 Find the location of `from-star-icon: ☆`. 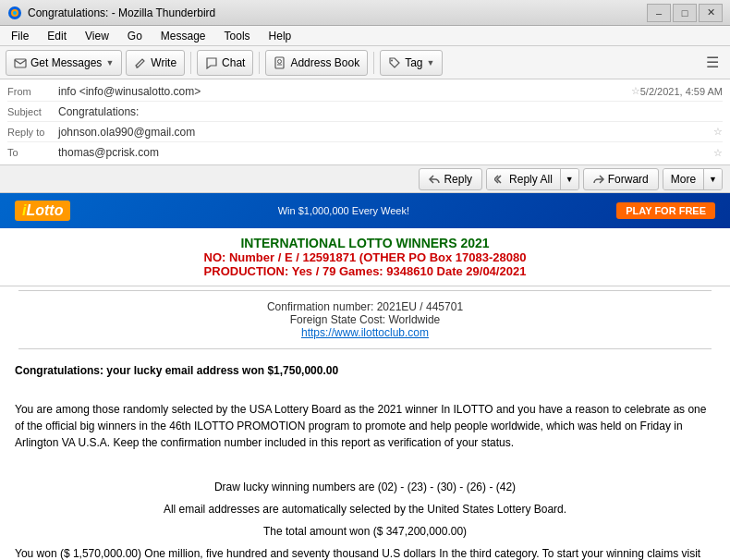

from-star-icon: ☆ is located at coordinates (636, 91).